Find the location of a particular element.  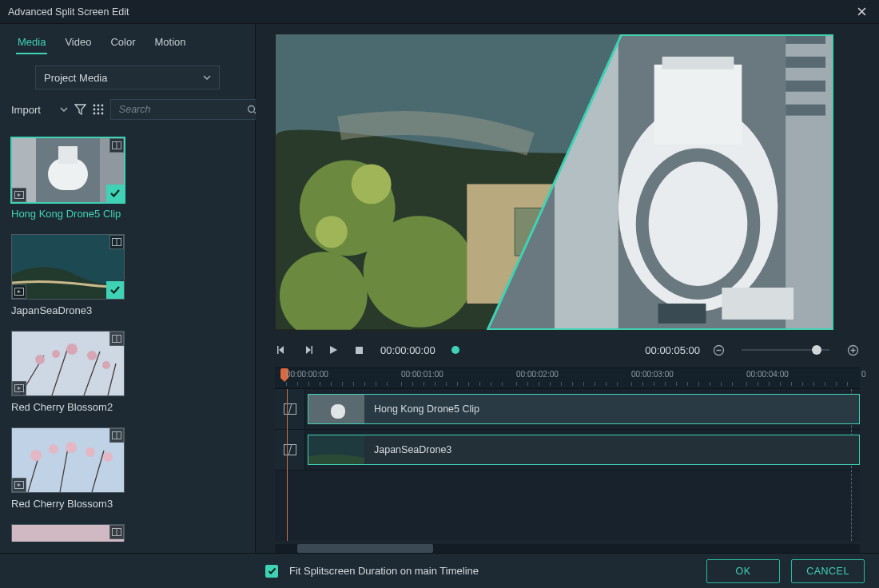

clip-label: JapanSeaDrone3 is located at coordinates (412, 450).